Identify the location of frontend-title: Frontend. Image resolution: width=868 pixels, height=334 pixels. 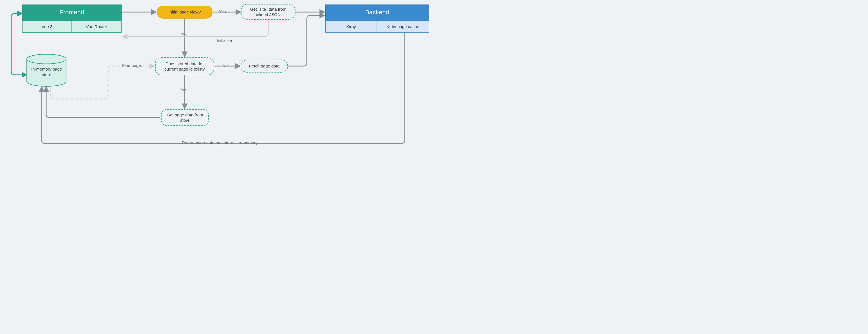
(72, 12).